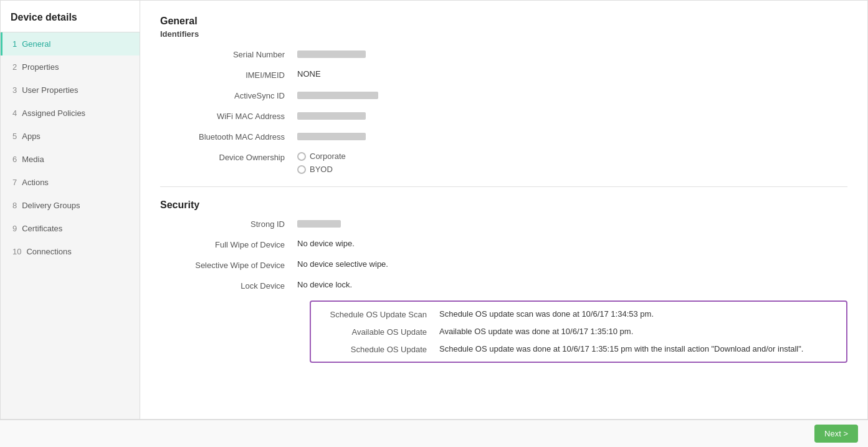 The image size is (868, 447). I want to click on field-value-cell: No device selective wipe., so click(572, 264).